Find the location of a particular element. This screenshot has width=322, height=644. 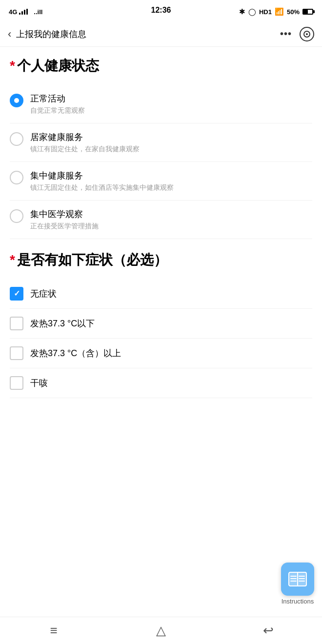

radio-option-3: 集中健康服务 镇江无固定住处，如住酒店等实施集中健康观察 is located at coordinates (161, 181).